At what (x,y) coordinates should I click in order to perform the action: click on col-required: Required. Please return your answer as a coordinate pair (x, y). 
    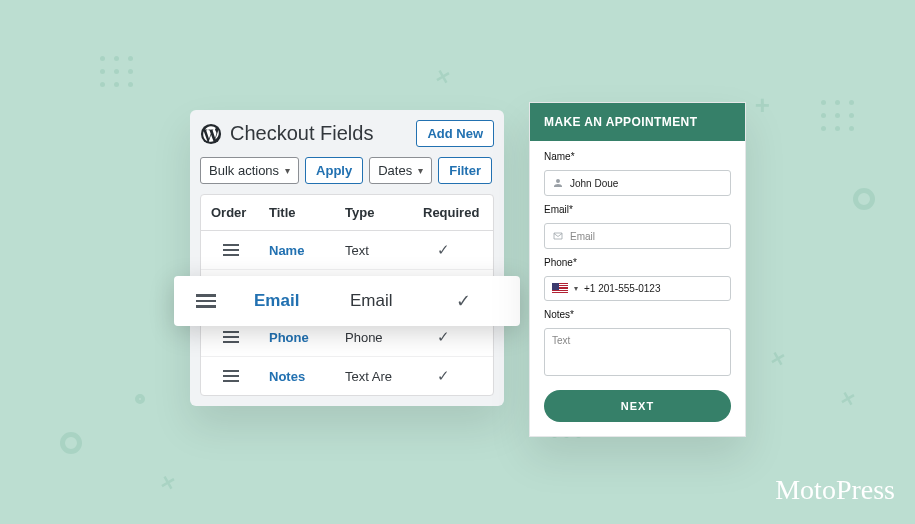
    Looking at the image, I should click on (458, 212).